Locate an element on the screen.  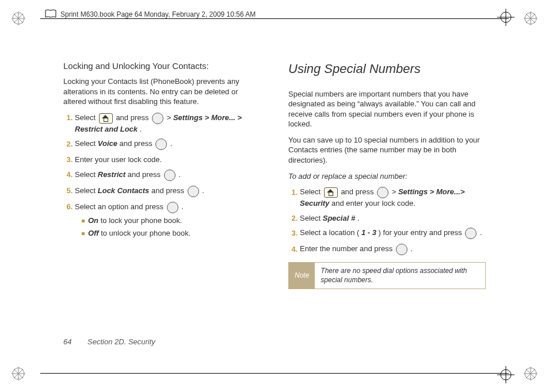
running-head: Sprint M630.book Page 64 Monday, Februar… is located at coordinates (158, 14).